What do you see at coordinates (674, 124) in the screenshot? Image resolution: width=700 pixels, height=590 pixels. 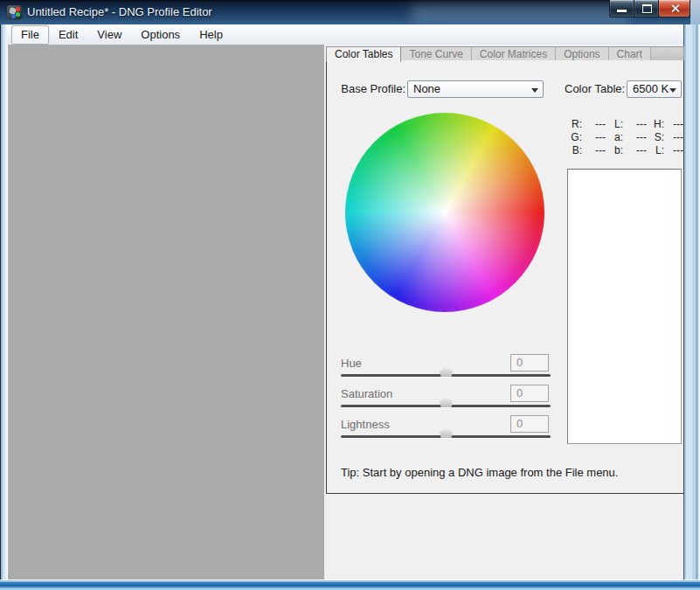 I see `readout-h-value: ---` at bounding box center [674, 124].